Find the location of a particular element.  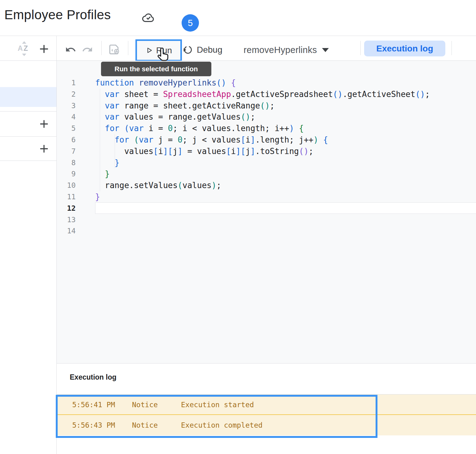

line-number: 14 is located at coordinates (66, 231).